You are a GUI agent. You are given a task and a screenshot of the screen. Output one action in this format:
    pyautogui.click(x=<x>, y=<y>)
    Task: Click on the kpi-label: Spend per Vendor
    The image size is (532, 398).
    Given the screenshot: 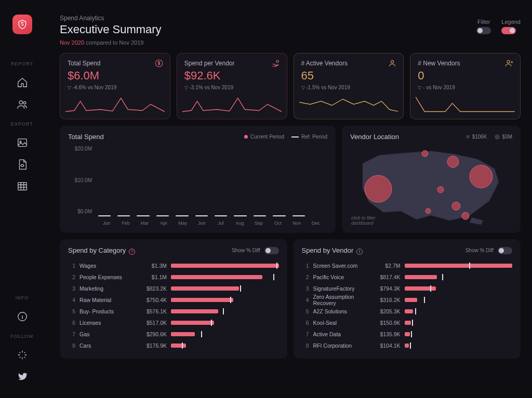 What is the action you would take?
    pyautogui.click(x=232, y=63)
    